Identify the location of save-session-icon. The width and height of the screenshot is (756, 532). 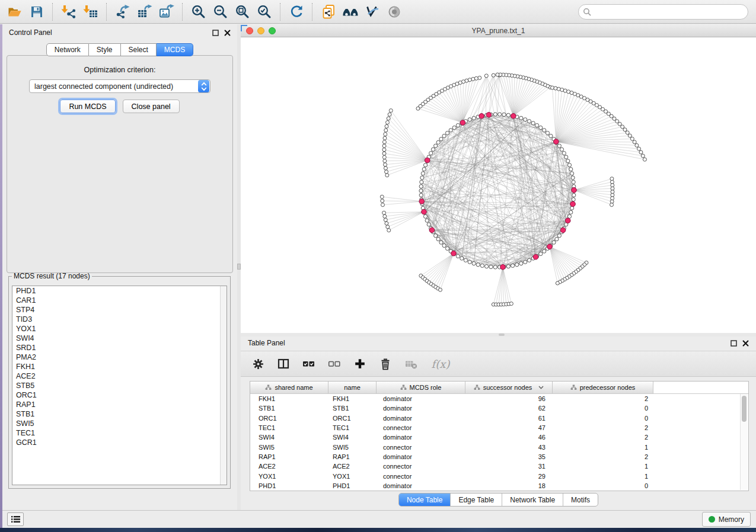
(37, 12).